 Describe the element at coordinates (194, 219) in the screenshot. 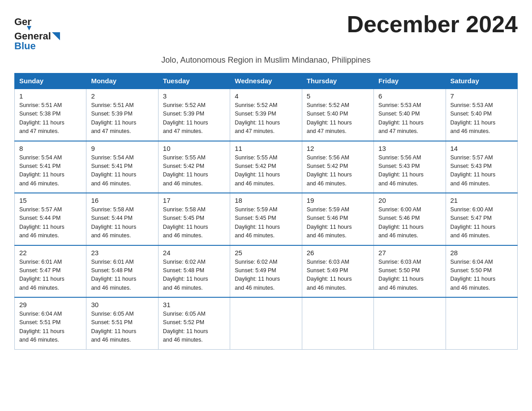

I see `calendar-cell: 17 Sunrise: 5:58 AM Sunset: 5:45 PM Dayl…` at that location.